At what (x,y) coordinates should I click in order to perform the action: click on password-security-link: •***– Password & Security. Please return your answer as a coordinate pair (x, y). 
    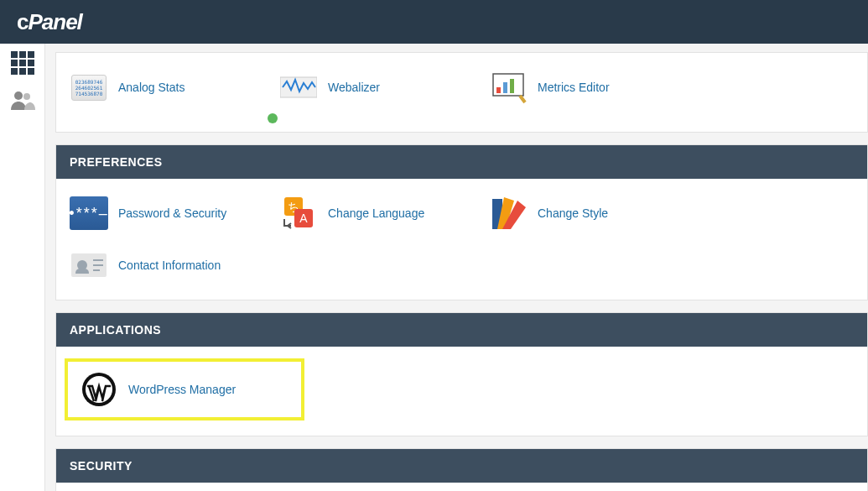
    Looking at the image, I should click on (174, 213).